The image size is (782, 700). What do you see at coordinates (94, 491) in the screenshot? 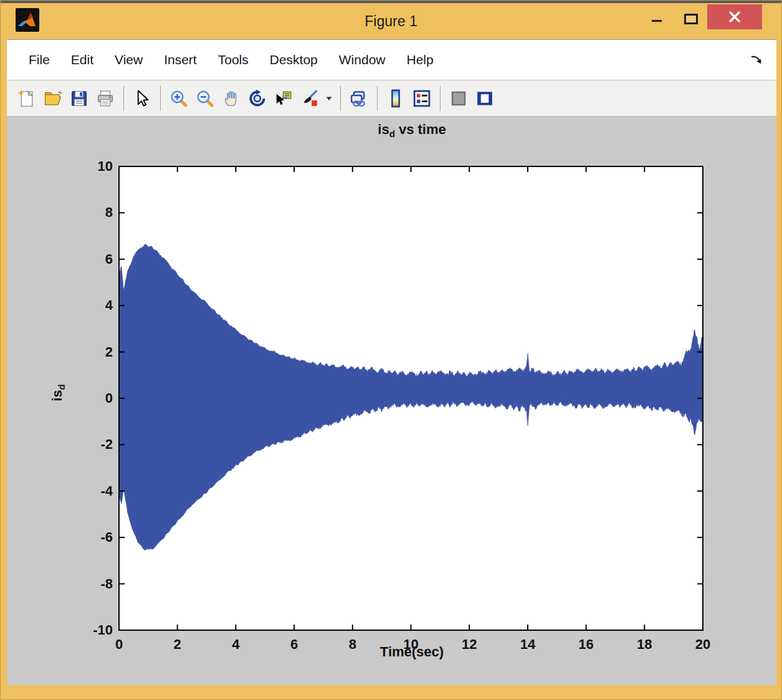
I see `y-tick-label: -4` at bounding box center [94, 491].